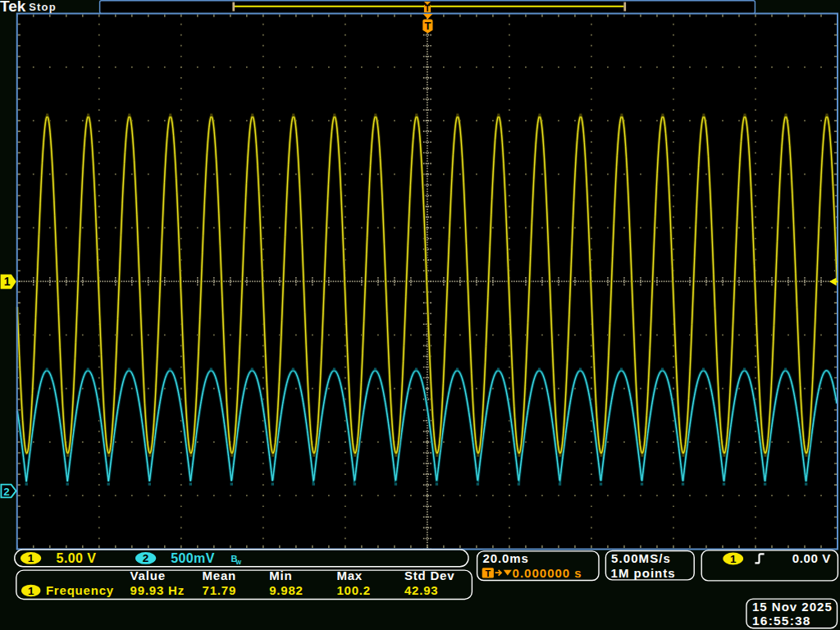 The image size is (840, 630). I want to click on svg-text: W, so click(240, 563).